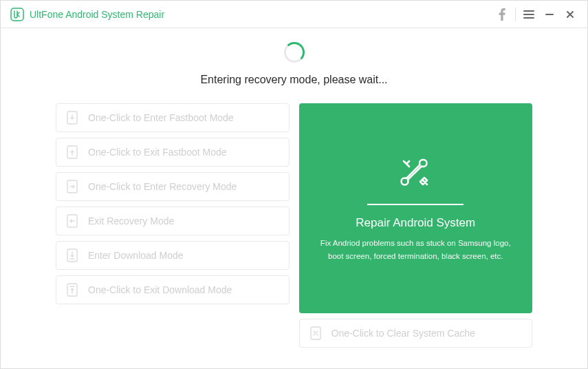  I want to click on phone-arrow-out-icon, so click(72, 152).